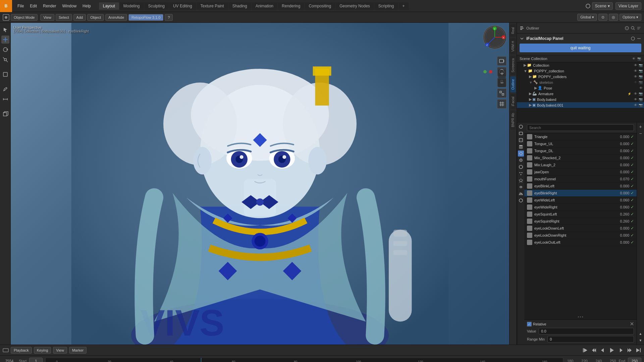  What do you see at coordinates (5, 50) in the screenshot?
I see `rotate-tool` at bounding box center [5, 50].